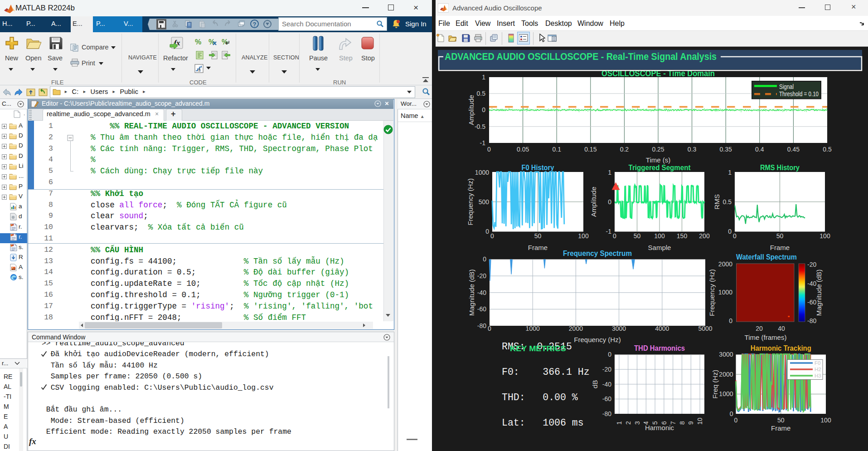 The width and height of the screenshot is (868, 451). What do you see at coordinates (538, 348) in the screenshot?
I see `svg-text: KEY METRICS` at bounding box center [538, 348].